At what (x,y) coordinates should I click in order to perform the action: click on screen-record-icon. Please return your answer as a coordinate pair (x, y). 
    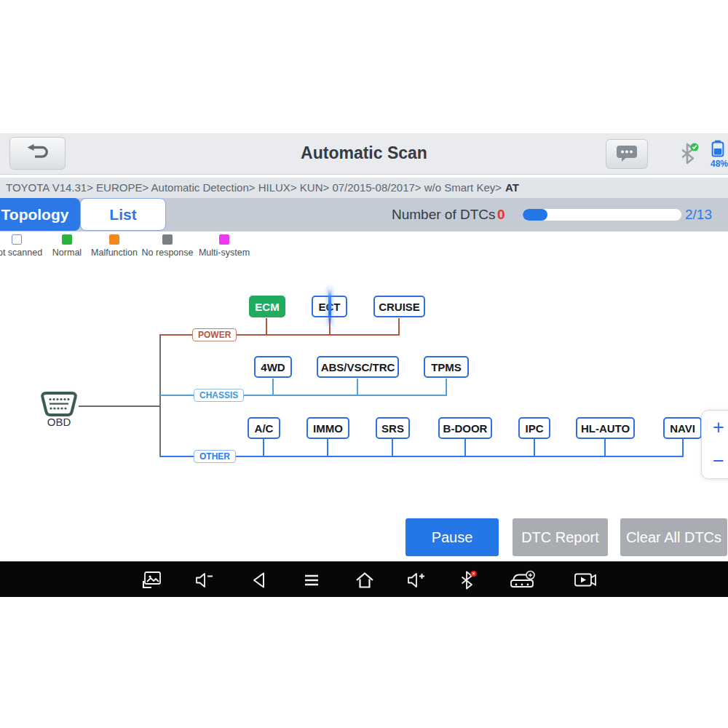
    Looking at the image, I should click on (585, 579).